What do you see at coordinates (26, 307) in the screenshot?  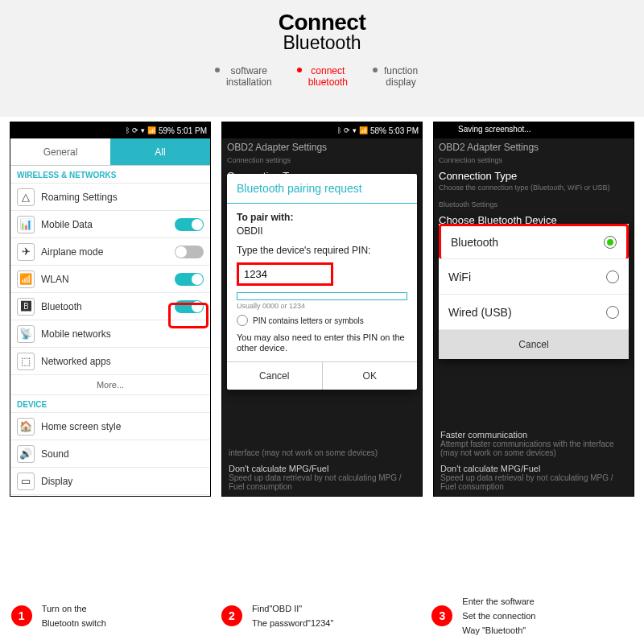 I see `bluetooth-row-icon: 🅱` at bounding box center [26, 307].